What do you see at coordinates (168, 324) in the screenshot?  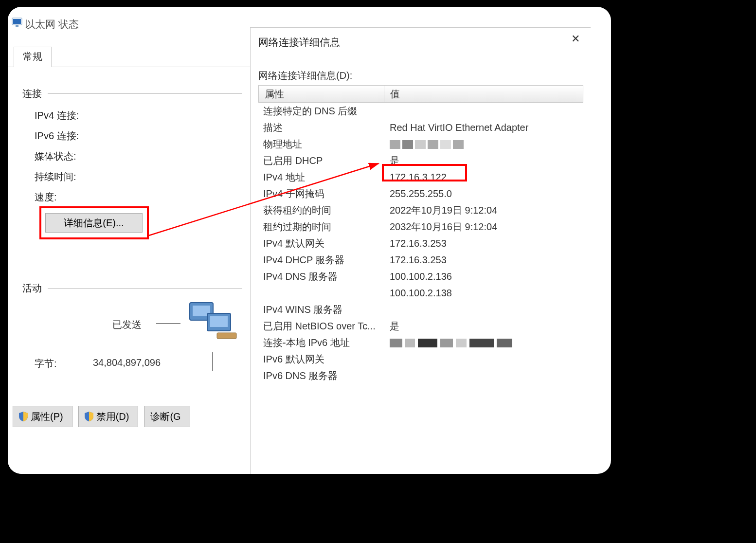 I see `activity-dash-left` at bounding box center [168, 324].